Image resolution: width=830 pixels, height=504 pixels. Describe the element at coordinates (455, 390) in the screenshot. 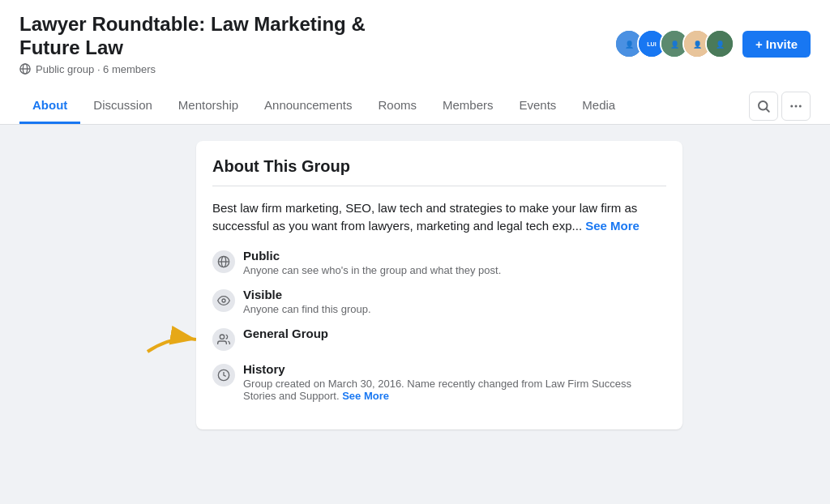

I see `history-subtitle: Group created on March 30, 2016. Name re…` at that location.